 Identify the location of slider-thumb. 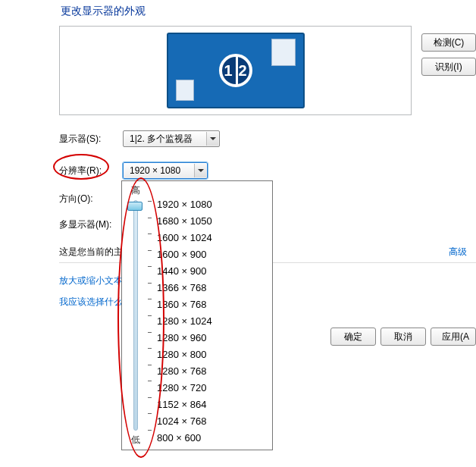
(135, 206).